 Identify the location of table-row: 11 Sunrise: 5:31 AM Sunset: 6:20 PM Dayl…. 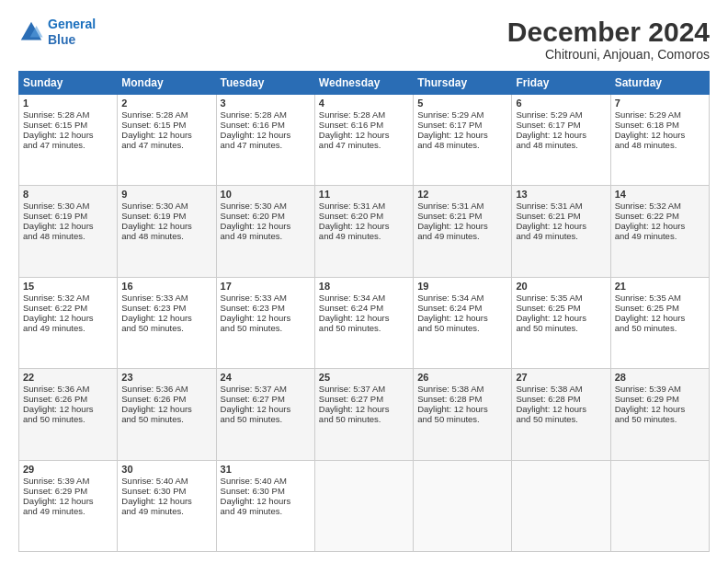
(364, 232).